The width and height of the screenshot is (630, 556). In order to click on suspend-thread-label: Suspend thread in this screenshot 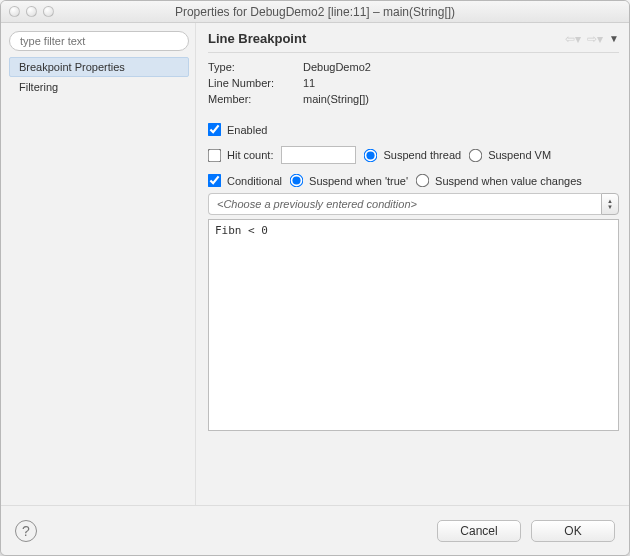, I will do `click(422, 155)`.